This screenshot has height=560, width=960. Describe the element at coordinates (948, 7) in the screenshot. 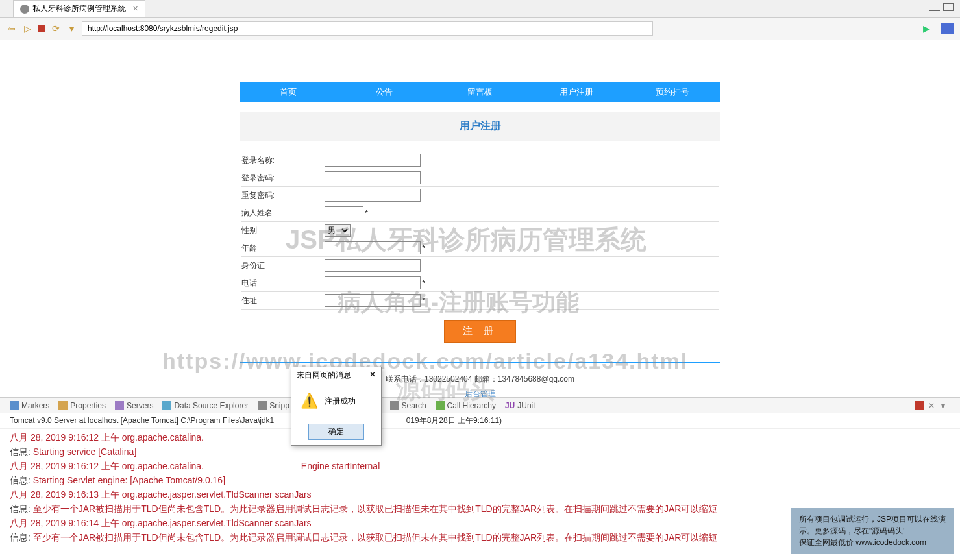

I see `maximize-icon` at that location.